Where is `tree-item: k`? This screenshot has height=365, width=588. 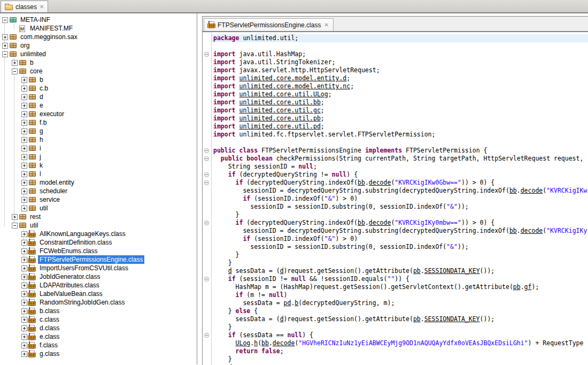 tree-item: k is located at coordinates (98, 165).